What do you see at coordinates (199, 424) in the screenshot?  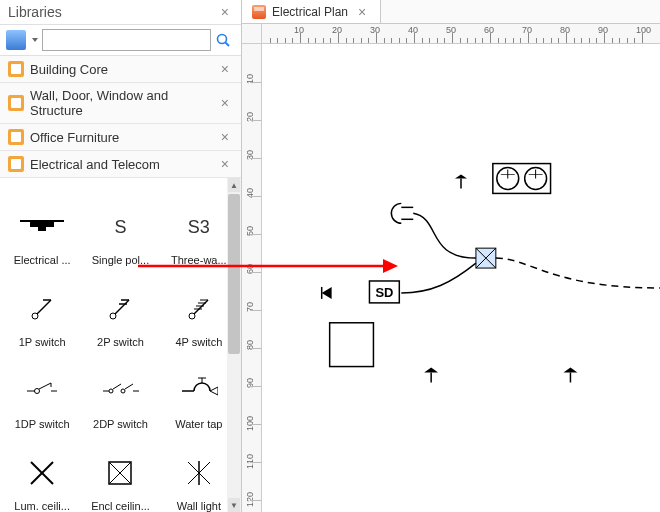 I see `shape-label: Water tap` at bounding box center [199, 424].